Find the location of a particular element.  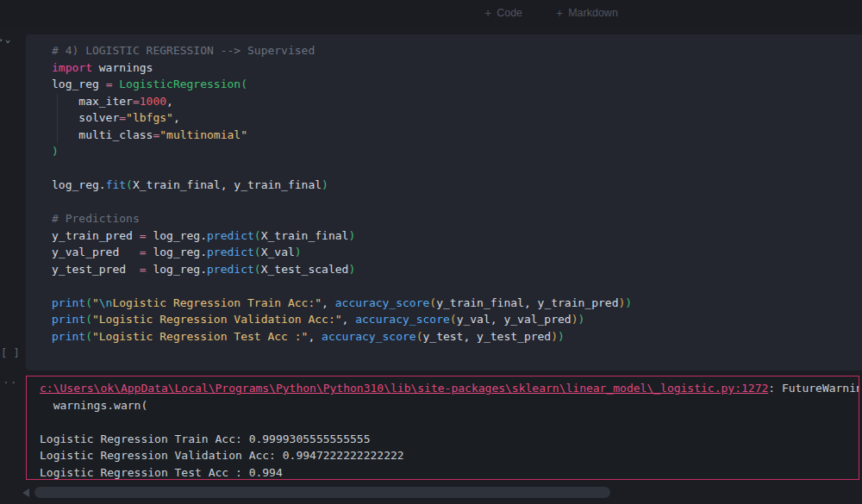

code-token: "lbfgs" is located at coordinates (150, 117).